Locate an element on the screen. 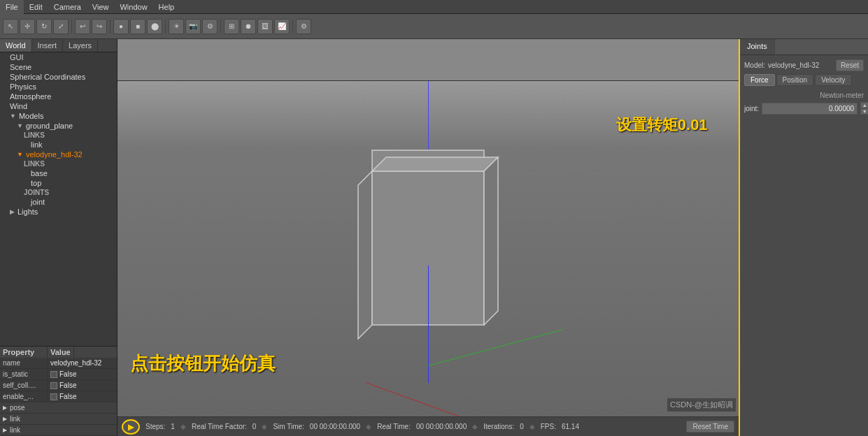  sep4: ◆ is located at coordinates (475, 426).